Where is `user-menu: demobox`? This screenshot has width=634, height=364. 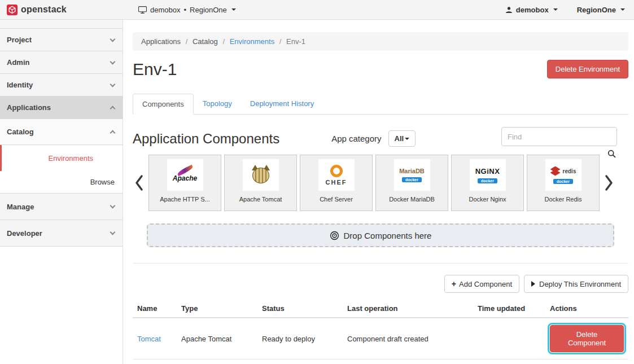
user-menu: demobox is located at coordinates (532, 10).